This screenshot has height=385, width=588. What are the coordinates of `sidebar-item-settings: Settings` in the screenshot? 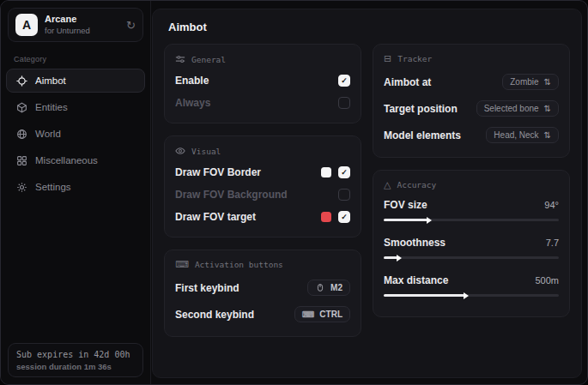 It's located at (76, 187).